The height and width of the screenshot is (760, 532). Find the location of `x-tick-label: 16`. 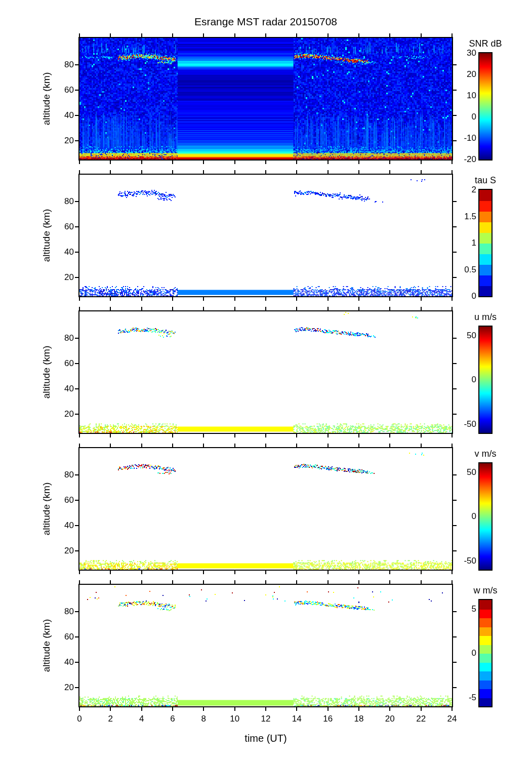

x-tick-label: 16 is located at coordinates (328, 719).